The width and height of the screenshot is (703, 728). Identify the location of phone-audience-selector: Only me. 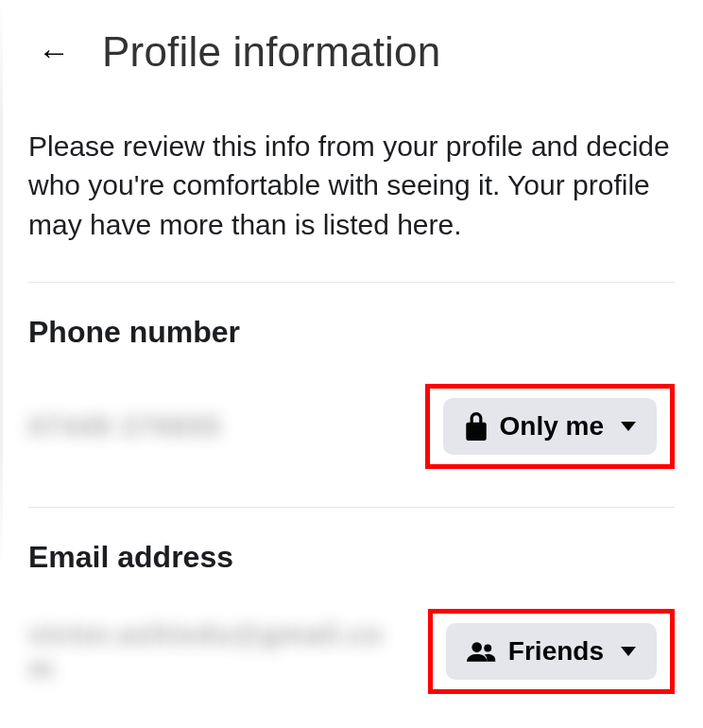
(550, 426).